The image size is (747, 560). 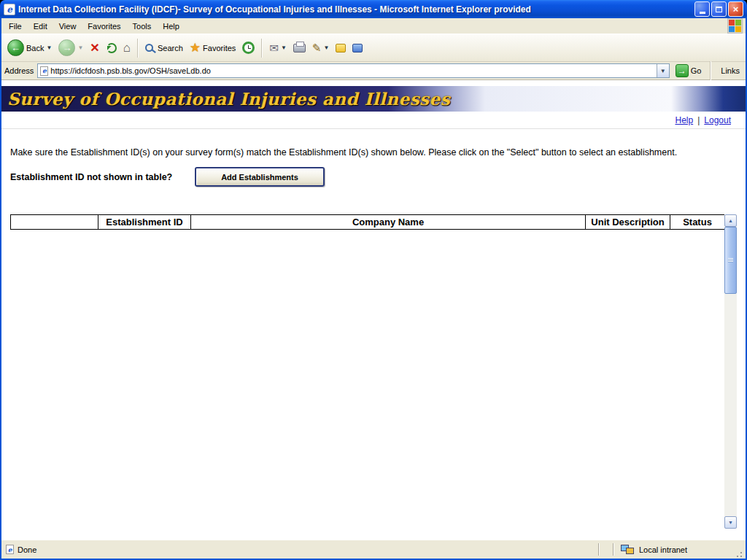 What do you see at coordinates (299, 48) in the screenshot?
I see `print-button` at bounding box center [299, 48].